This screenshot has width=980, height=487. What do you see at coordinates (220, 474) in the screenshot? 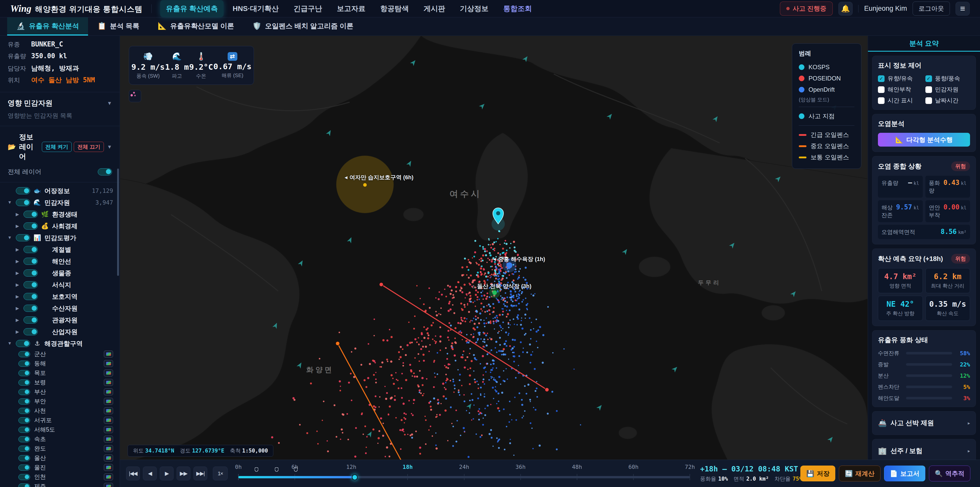
I see `playback-speed-button: 1×` at bounding box center [220, 474].